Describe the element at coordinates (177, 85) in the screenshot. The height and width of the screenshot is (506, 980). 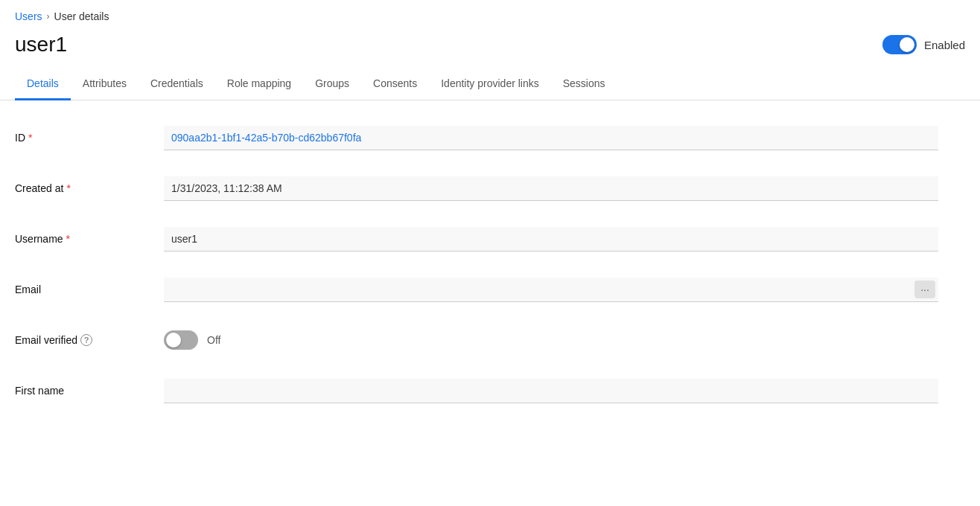
I see `tab-credentials: Credentials` at that location.